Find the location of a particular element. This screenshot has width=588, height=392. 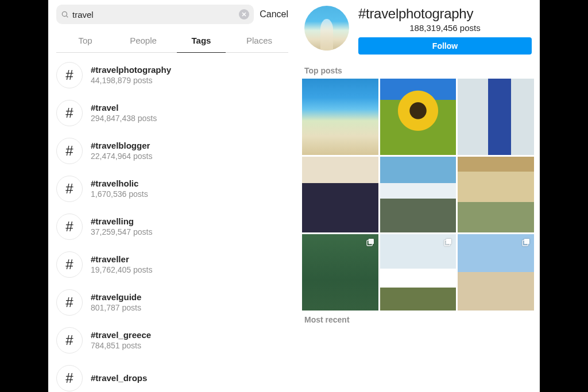

tag-row: ##travelguide801,787 posts is located at coordinates (172, 302).